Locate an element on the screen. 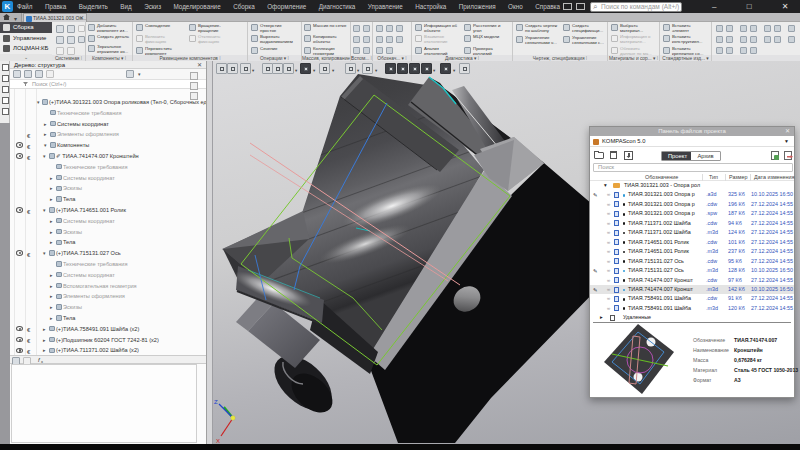 This screenshot has height=450, width=800. svg-text: Z is located at coordinates (216, 402).